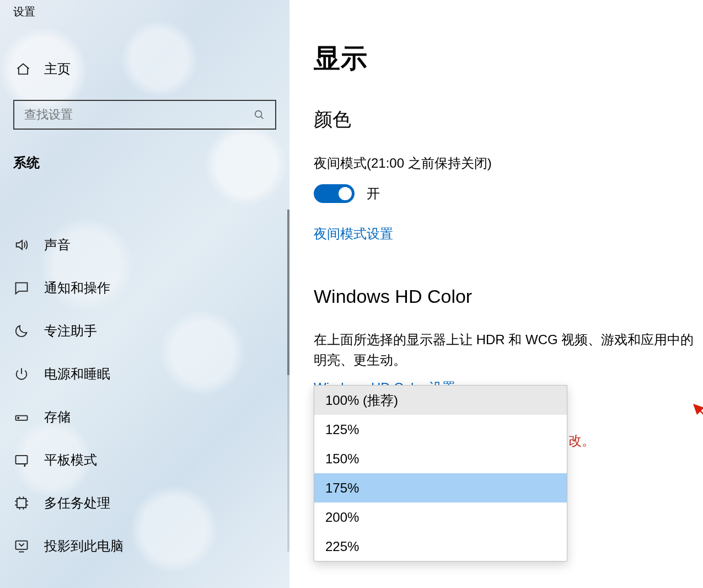 The height and width of the screenshot is (588, 703). What do you see at coordinates (144, 10) in the screenshot?
I see `window-title: 设置` at bounding box center [144, 10].